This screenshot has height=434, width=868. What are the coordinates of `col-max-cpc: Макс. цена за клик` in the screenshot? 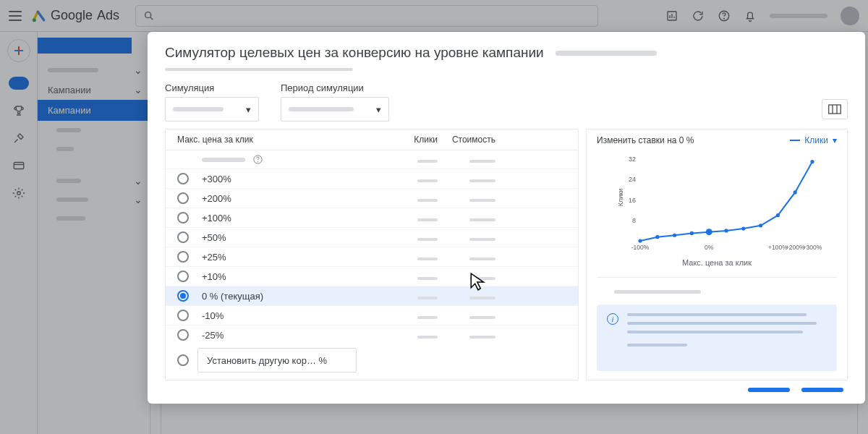 It's located at (278, 140).